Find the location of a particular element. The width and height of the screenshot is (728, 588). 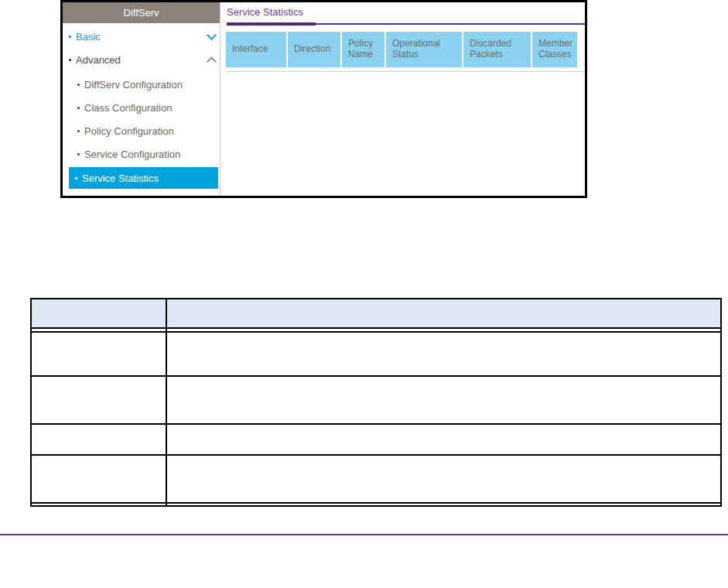

sidebar-title: DiffServ is located at coordinates (141, 12).